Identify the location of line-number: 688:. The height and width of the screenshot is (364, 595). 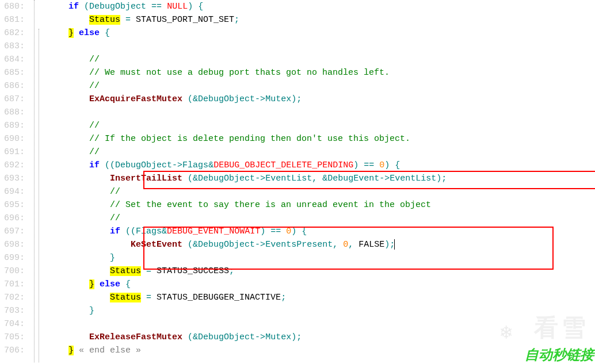
(14, 113).